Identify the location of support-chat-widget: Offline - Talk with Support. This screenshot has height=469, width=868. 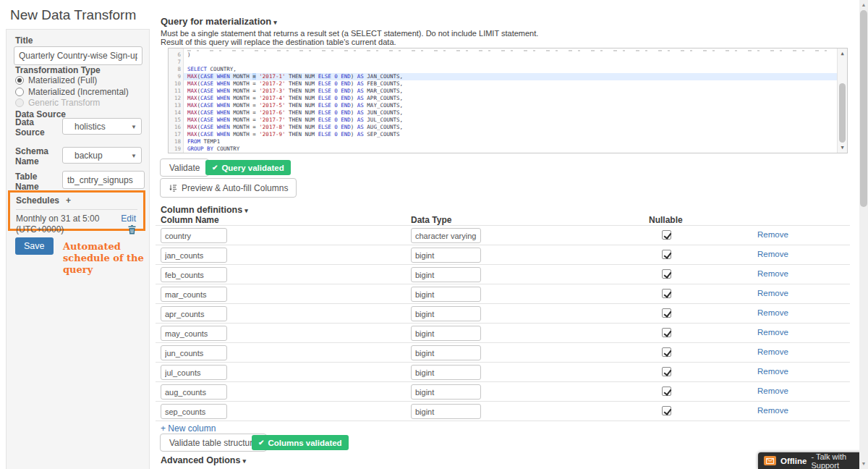
(813, 460).